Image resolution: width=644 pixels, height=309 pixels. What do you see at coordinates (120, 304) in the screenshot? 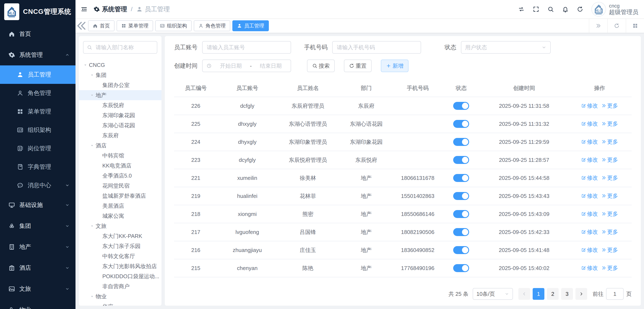
I see `tree-node: 华府` at bounding box center [120, 304].